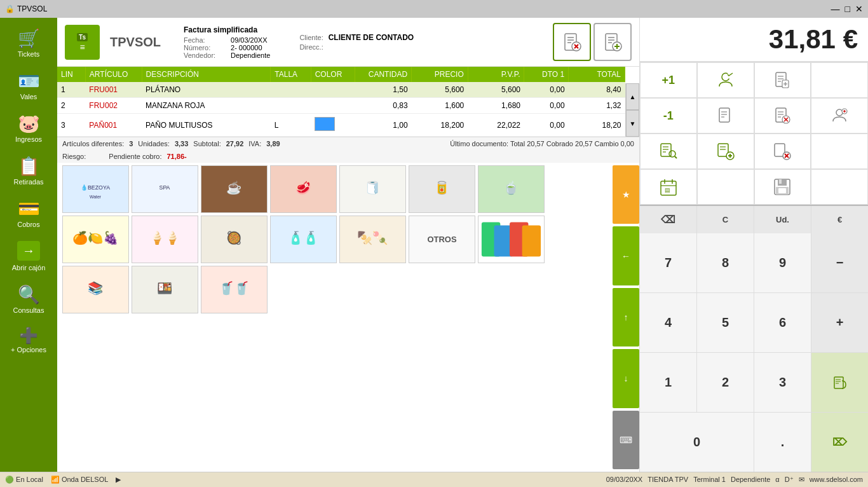 This screenshot has width=868, height=487. What do you see at coordinates (206, 55) in the screenshot?
I see `vendedor-label: Vendedor:` at bounding box center [206, 55].